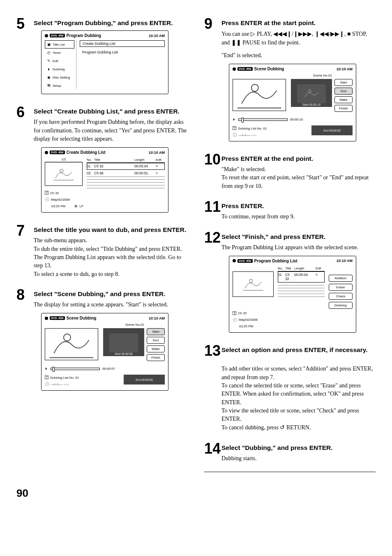 The height and width of the screenshot is (556, 392). I want to click on slow-fwd-icon: ❙▶▶▶, so click(302, 34).